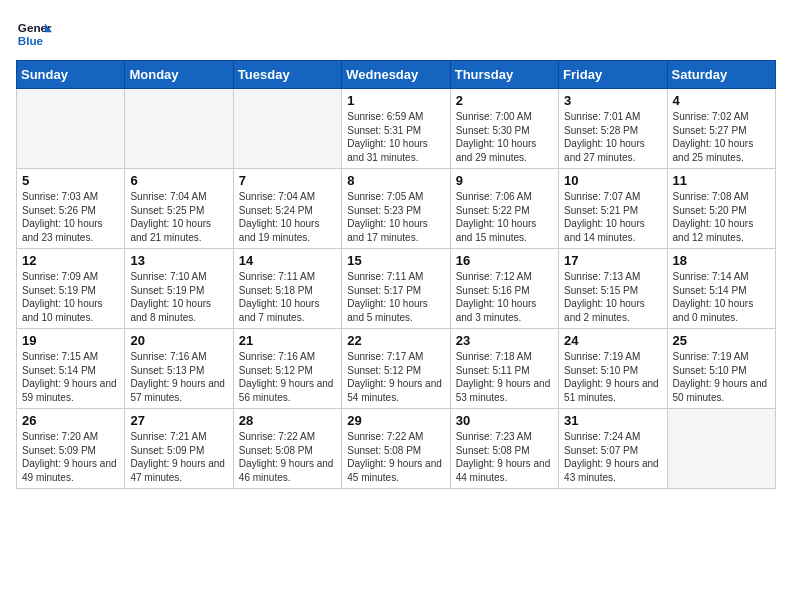 Image resolution: width=792 pixels, height=612 pixels. Describe the element at coordinates (504, 357) in the screenshot. I see `cell-sunrise: Sunrise: 7:18 AM` at that location.